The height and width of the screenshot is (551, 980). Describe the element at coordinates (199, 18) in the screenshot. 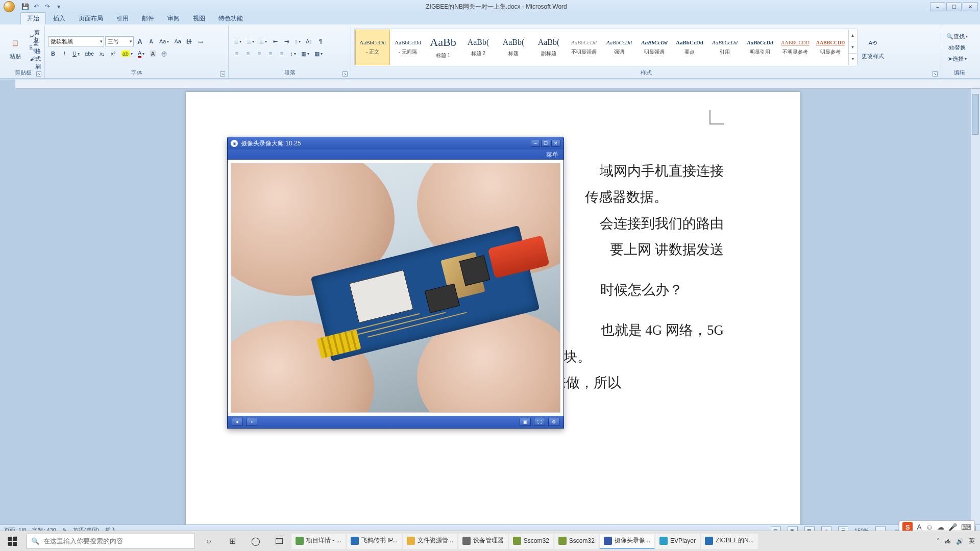

I see `tab-view: 视图` at that location.